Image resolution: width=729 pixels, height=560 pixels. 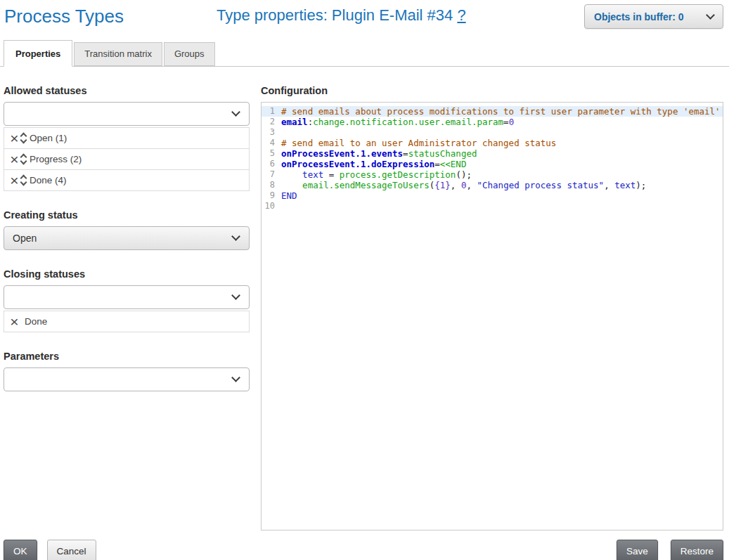 I want to click on status-label: Open (1), so click(x=48, y=138).